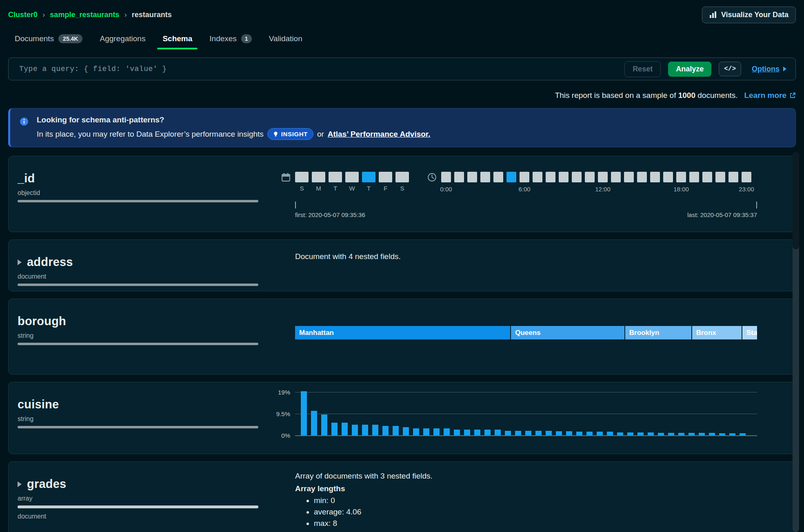 This screenshot has height=532, width=804. Describe the element at coordinates (568, 333) in the screenshot. I see `borough-segment: Queens` at that location.